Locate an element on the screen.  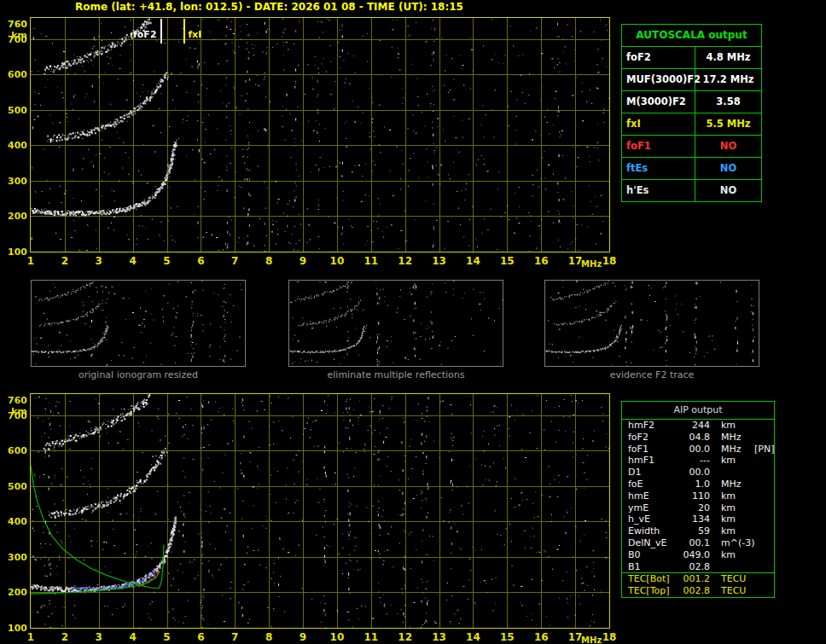
aip-row-label: foF2 is located at coordinates (654, 438).